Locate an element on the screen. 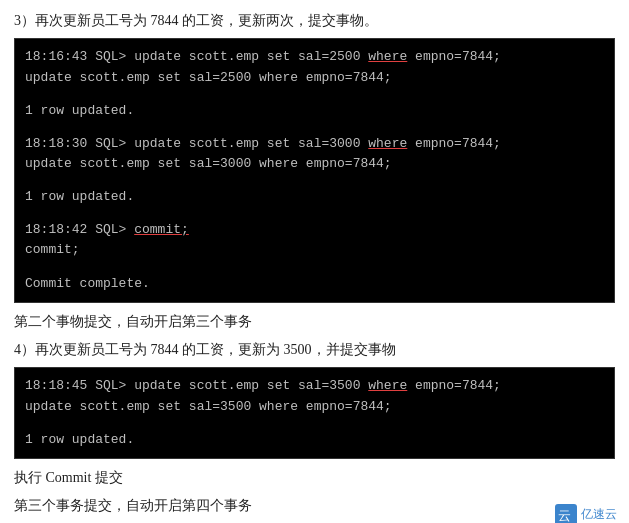 This screenshot has width=629, height=523. section3-heading: 3）再次更新员工号为 7844 的工资，更新两次，提交事物。 is located at coordinates (314, 21).